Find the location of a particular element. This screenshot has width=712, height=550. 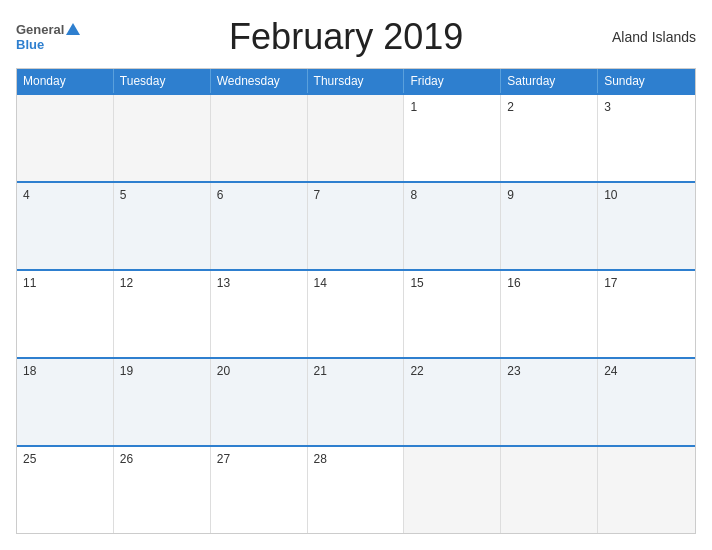

header-saturday: Saturday is located at coordinates (550, 81).